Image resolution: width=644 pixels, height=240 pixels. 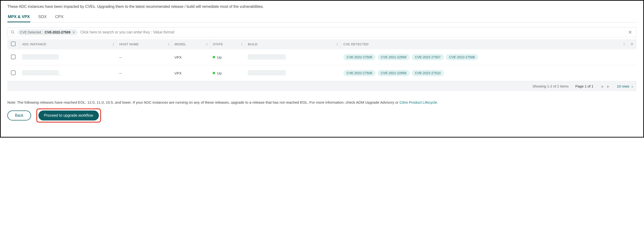 What do you see at coordinates (48, 32) in the screenshot?
I see `filter-chip-cve-detected: CVE Detected : CVE-2022-27509 ✕` at bounding box center [48, 32].